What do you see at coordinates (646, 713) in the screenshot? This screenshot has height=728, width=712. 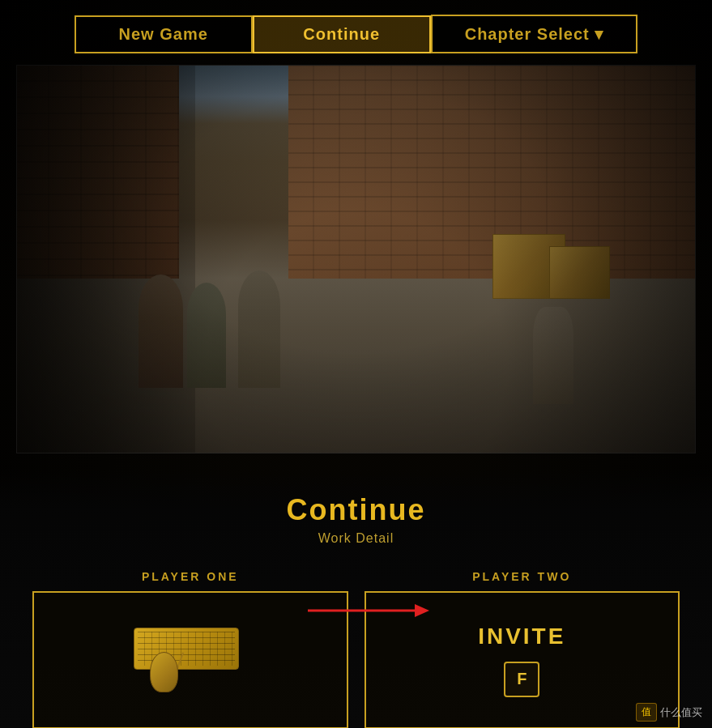 I see `watermark-badge: 值` at bounding box center [646, 713].